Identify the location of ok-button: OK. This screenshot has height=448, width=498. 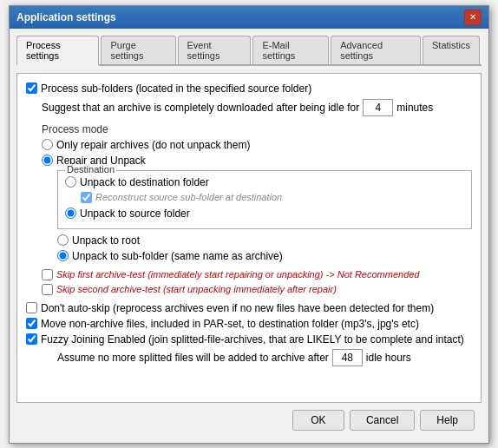
(318, 420).